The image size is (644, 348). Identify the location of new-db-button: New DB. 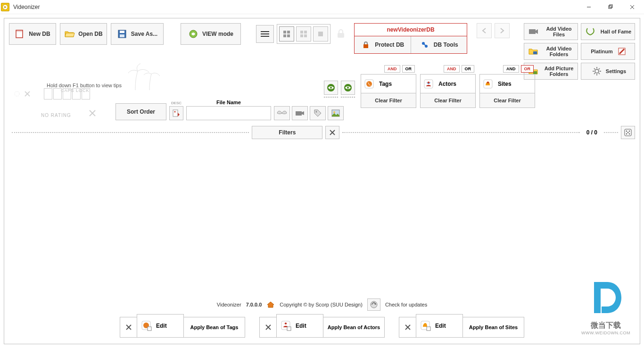
(33, 34).